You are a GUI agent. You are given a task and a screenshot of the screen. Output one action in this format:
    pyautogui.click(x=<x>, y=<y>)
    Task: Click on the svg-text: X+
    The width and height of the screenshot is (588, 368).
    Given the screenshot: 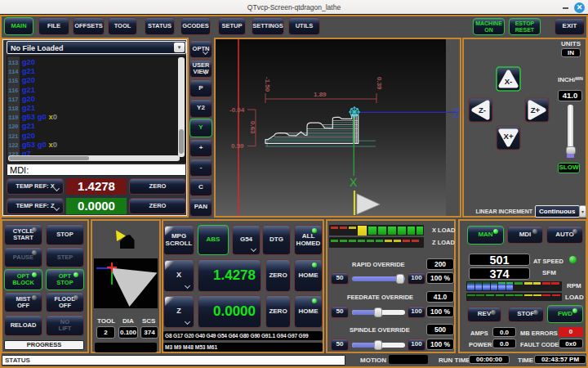 What is the action you would take?
    pyautogui.click(x=509, y=136)
    